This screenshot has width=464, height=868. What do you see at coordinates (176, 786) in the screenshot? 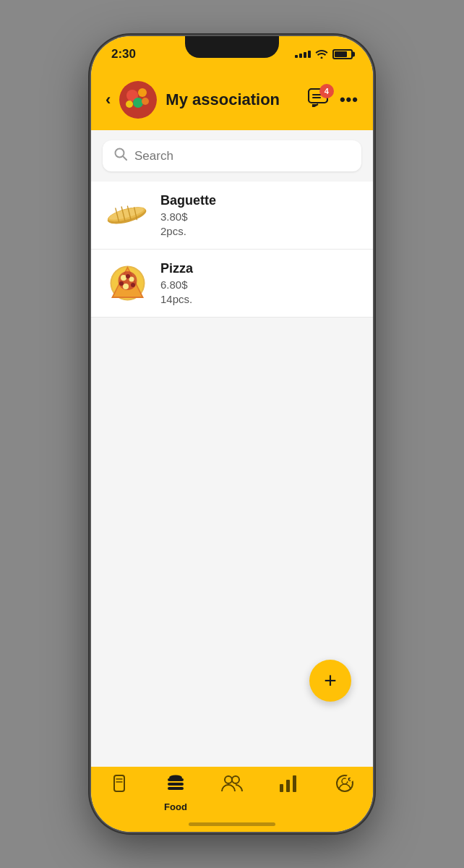
I see `food-icon` at bounding box center [176, 786].